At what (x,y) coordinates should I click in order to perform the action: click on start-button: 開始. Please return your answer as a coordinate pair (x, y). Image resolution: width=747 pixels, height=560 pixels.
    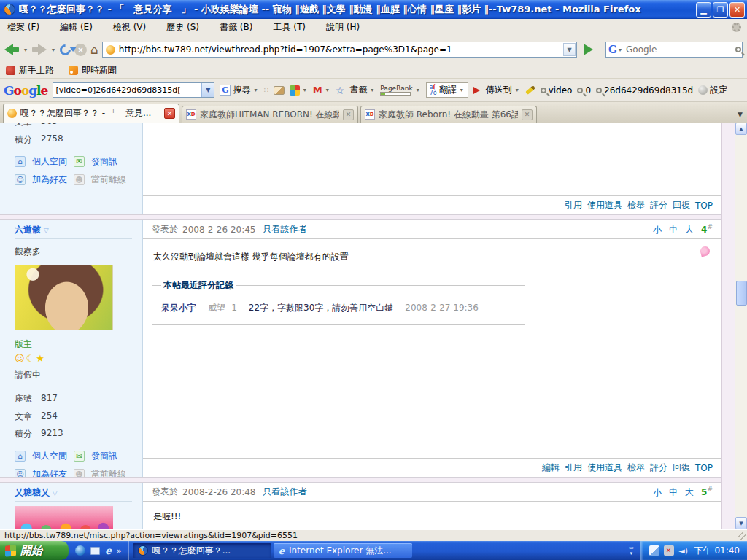
    Looking at the image, I should click on (34, 551).